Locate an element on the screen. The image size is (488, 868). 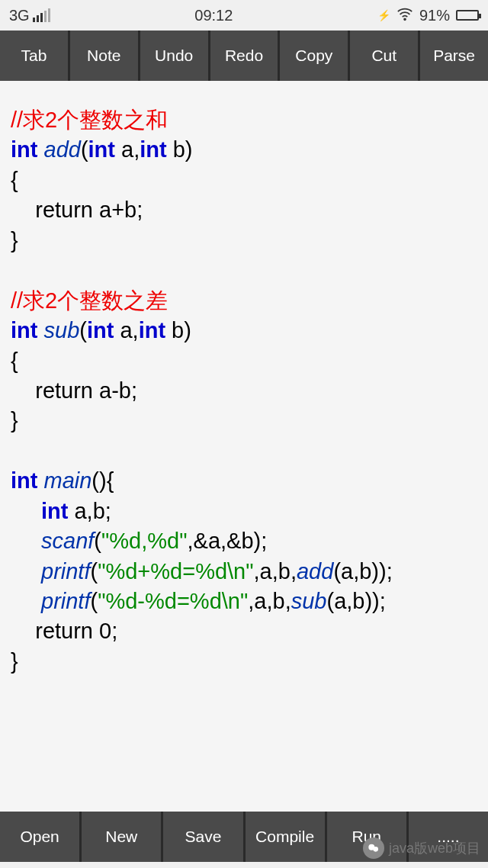
status-bar: 3G 09:12 ⚡ 91% is located at coordinates (244, 15).